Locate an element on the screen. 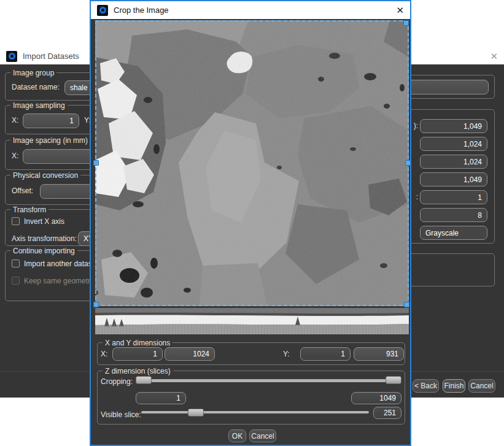  invert-x-axis-checkbox is located at coordinates (16, 221).